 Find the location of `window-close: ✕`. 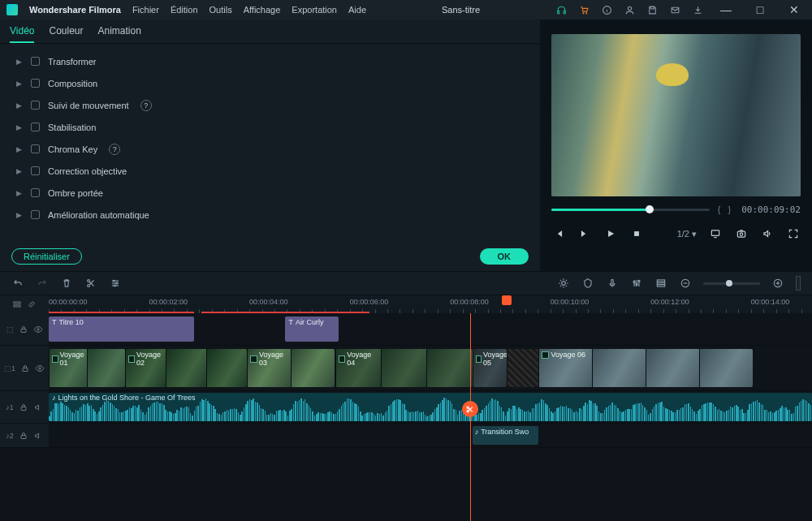

window-close: ✕ is located at coordinates (794, 10).